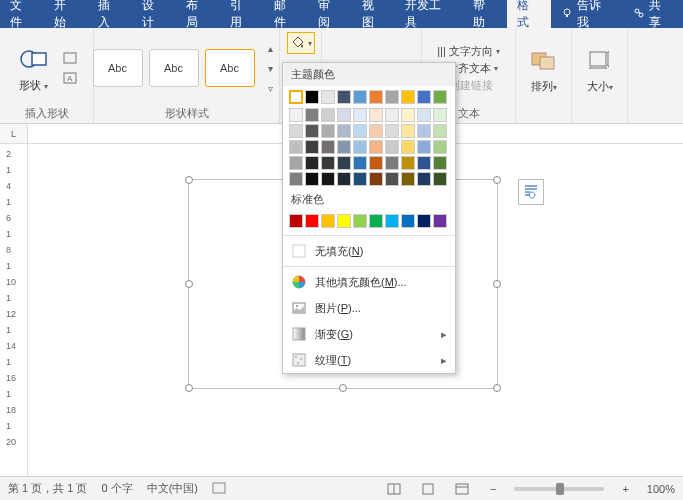 The height and width of the screenshot is (500, 683). I want to click on picture-fill-item: 图片(P)..., so click(369, 308).